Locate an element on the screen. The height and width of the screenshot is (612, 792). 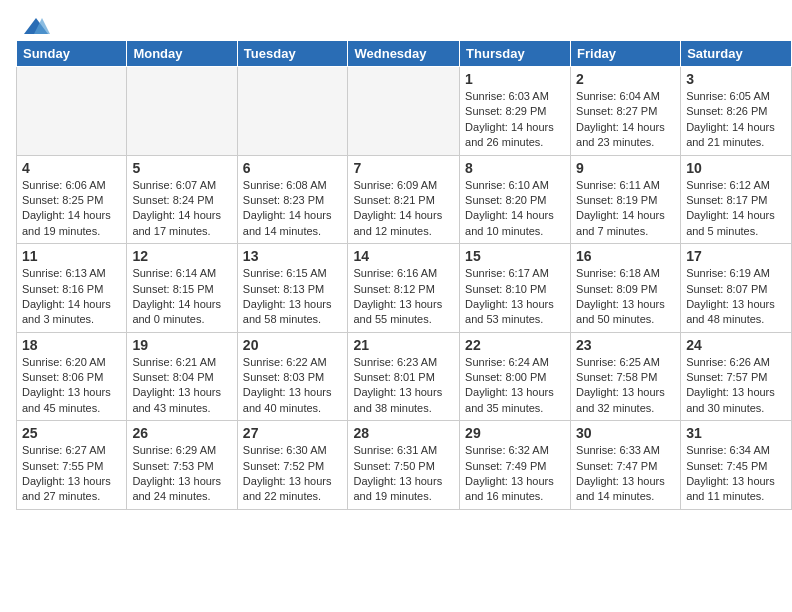
day-cell: 10Sunrise: 6:12 AM Sunset: 8:17 PM Dayli… is located at coordinates (736, 200).